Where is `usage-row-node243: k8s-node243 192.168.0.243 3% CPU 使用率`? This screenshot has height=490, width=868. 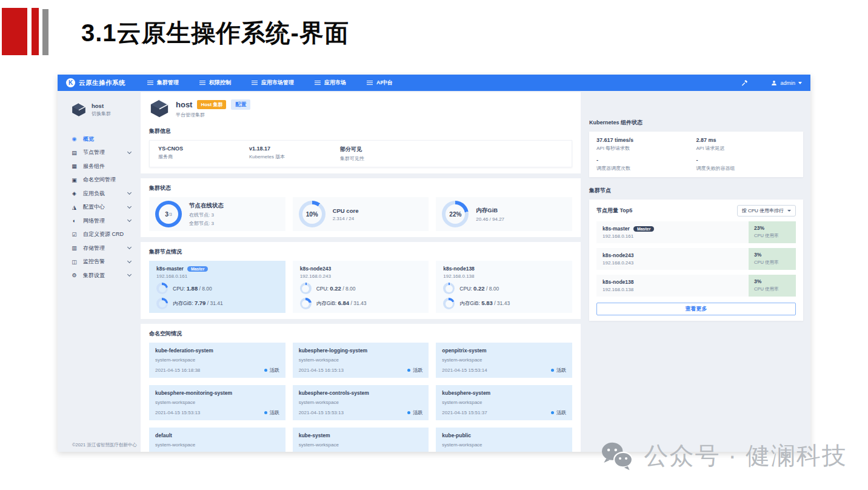
usage-row-node243: k8s-node243 192.168.0.243 3% CPU 使用率 is located at coordinates (696, 259).